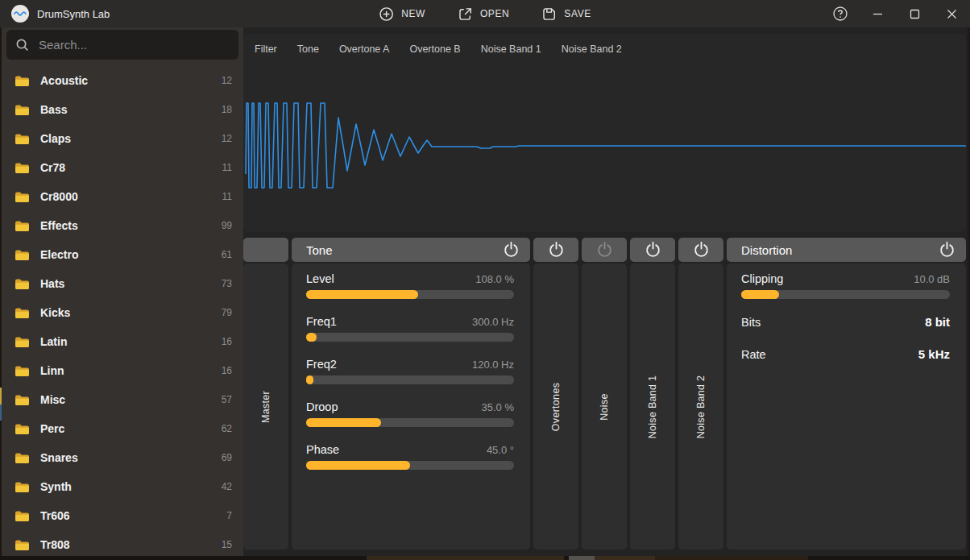 The height and width of the screenshot is (560, 970). What do you see at coordinates (122, 110) in the screenshot?
I see `sidebar-folder-item: Bass 18` at bounding box center [122, 110].